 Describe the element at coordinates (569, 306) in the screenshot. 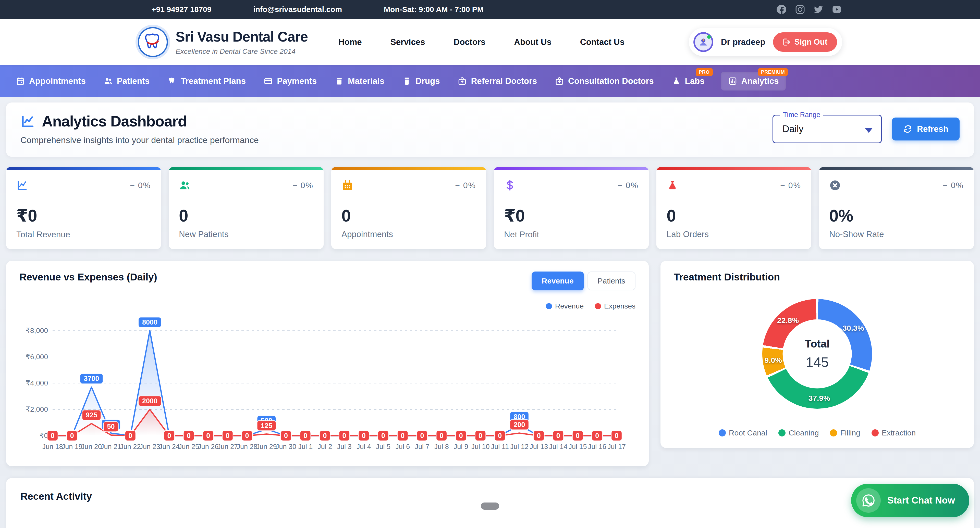

I see `legend-label: Revenue` at that location.